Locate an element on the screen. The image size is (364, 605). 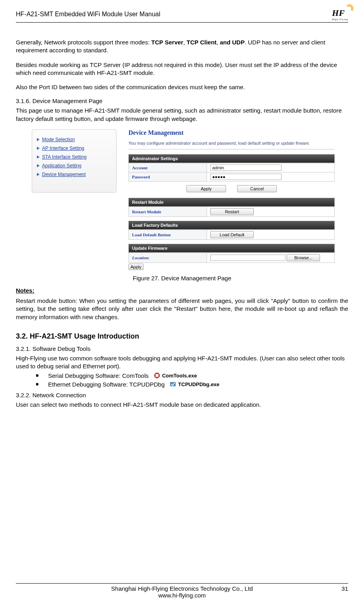
load-defaults-table: Load Default Button Load Default is located at coordinates (232, 235).